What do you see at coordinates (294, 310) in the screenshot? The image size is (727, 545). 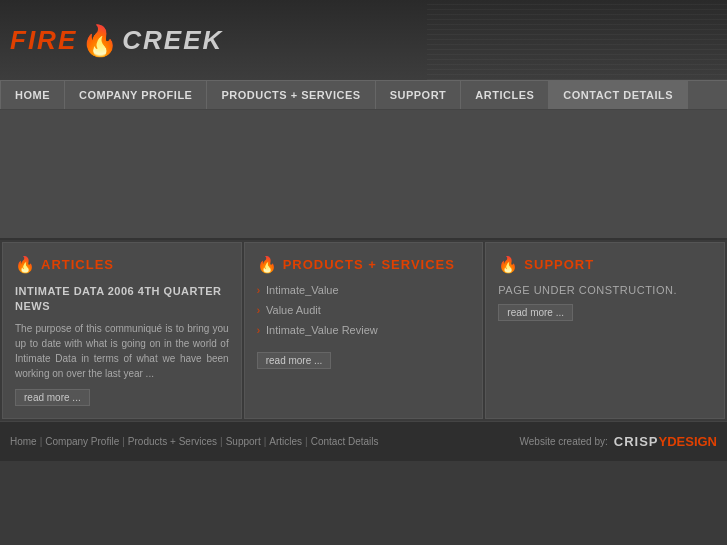 I see `product-label-2: Value Audit` at bounding box center [294, 310].